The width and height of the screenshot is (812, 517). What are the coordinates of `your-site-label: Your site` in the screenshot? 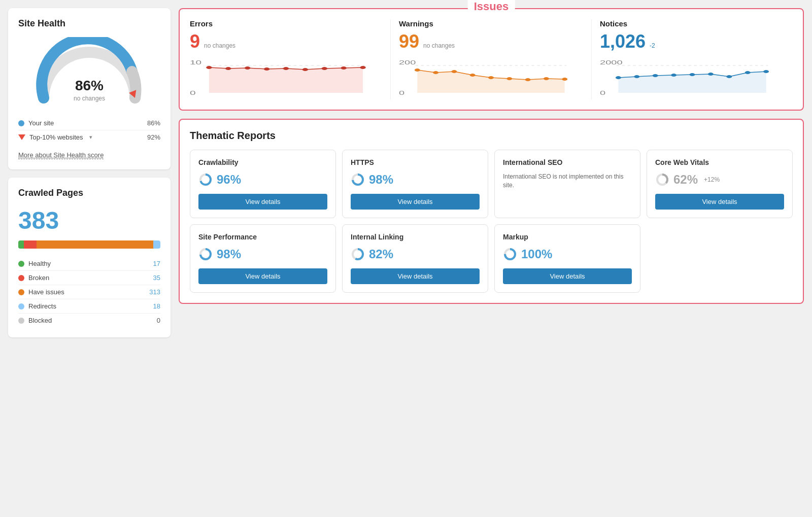 It's located at (41, 123).